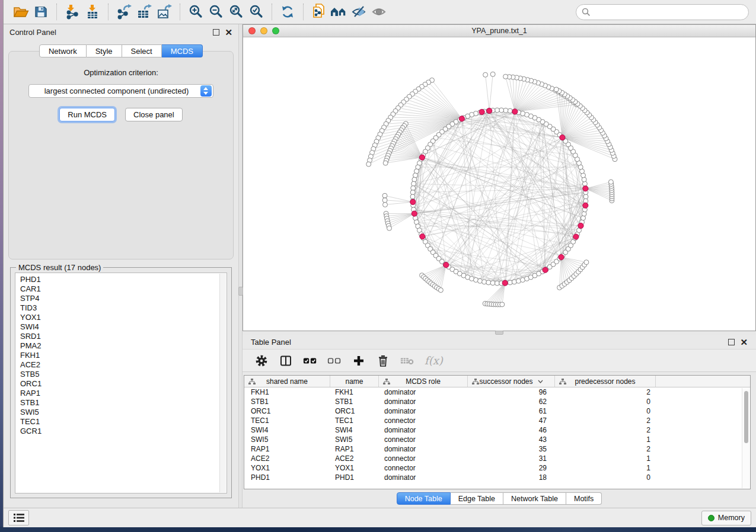  I want to click on zoom-in-button, so click(196, 12).